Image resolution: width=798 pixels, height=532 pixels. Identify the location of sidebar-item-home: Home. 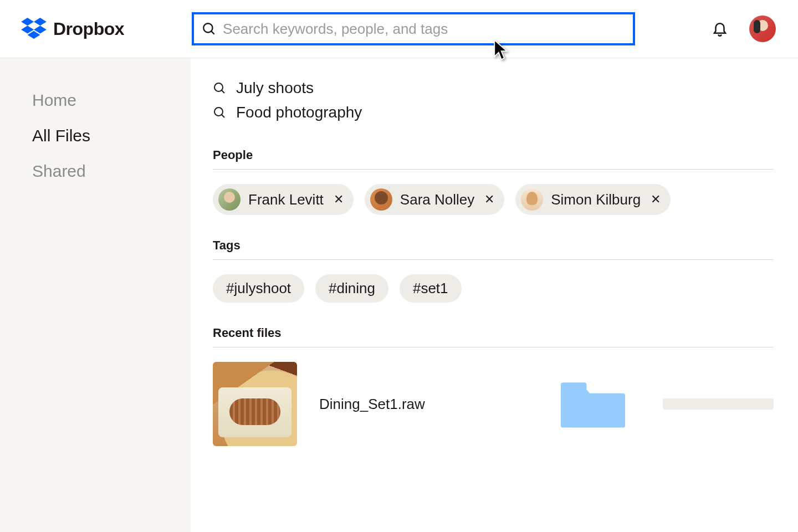
(111, 100).